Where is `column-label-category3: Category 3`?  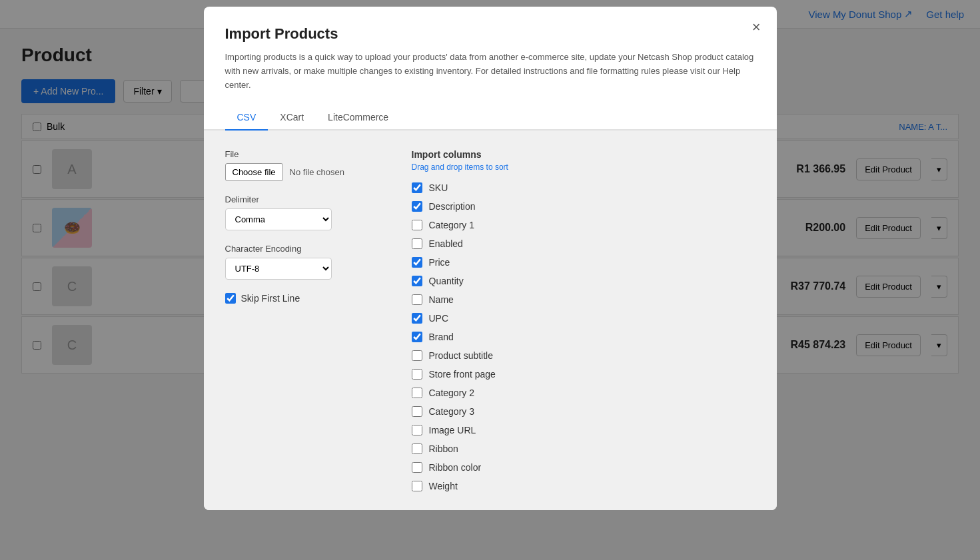 column-label-category3: Category 3 is located at coordinates (452, 412).